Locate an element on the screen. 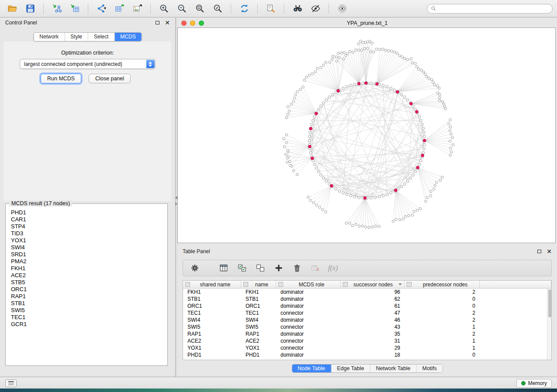 The width and height of the screenshot is (557, 392). mcds-result-item: ORC1 is located at coordinates (86, 289).